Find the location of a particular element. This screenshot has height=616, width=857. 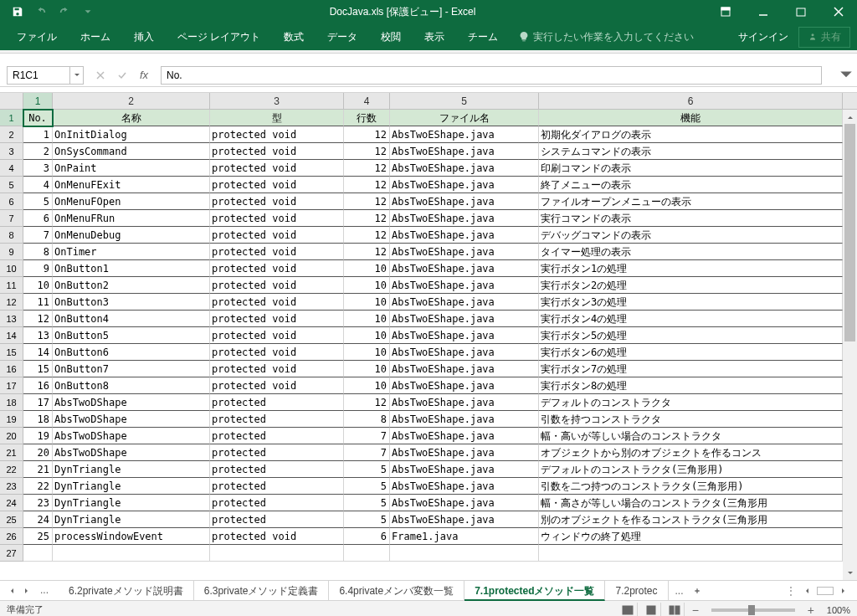

cell: OnButton7 is located at coordinates (131, 369).